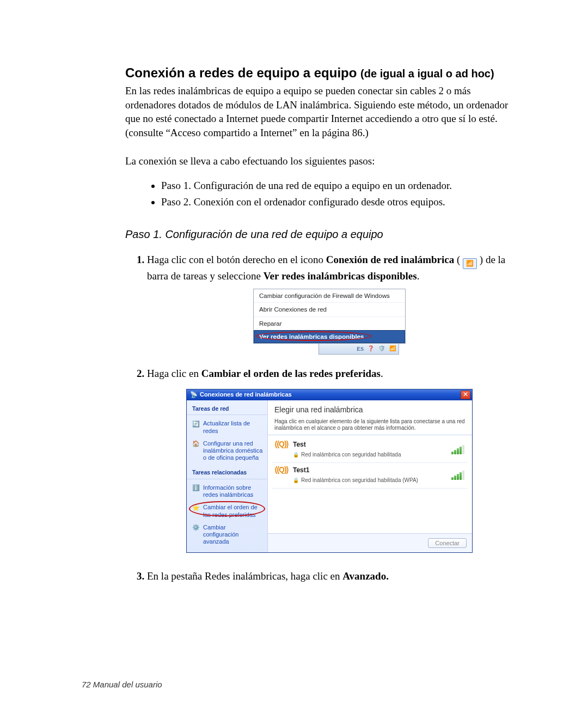  What do you see at coordinates (347, 444) in the screenshot?
I see `network-name: Test` at bounding box center [347, 444].